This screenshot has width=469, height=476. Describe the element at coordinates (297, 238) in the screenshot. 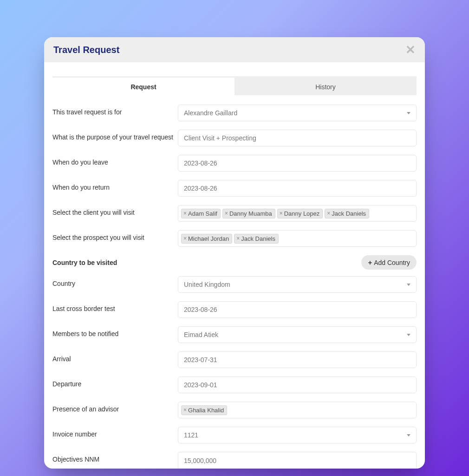

I see `prospect-tagbox: ×Michael Jordan×Jack Daniels` at that location.